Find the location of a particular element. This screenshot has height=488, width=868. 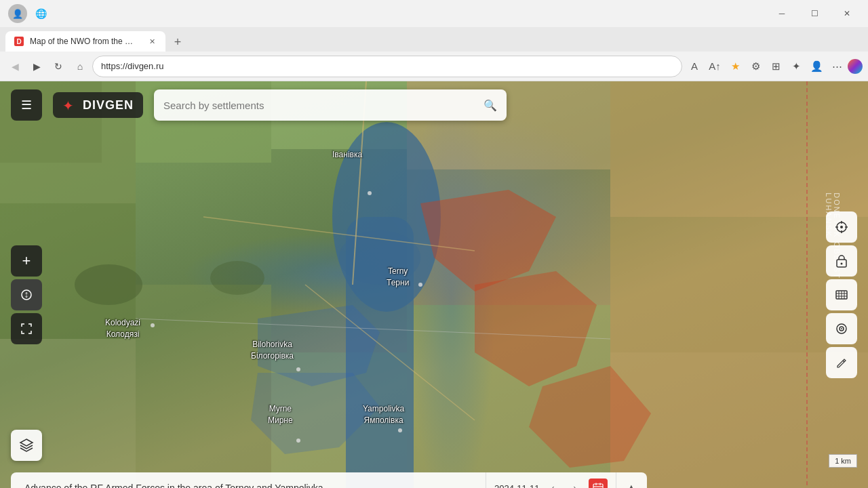

logo-area: DIVGEN is located at coordinates (98, 105).